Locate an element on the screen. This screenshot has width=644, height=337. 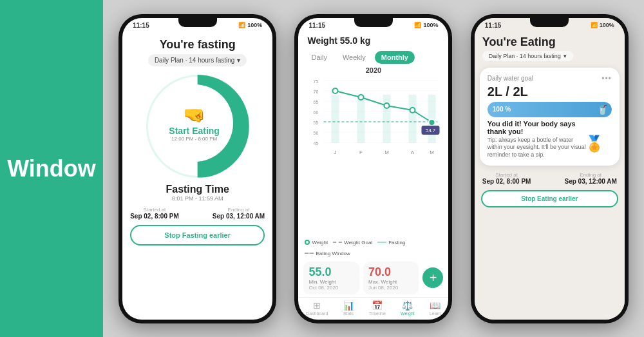
svg-text: 60 is located at coordinates (316, 112).